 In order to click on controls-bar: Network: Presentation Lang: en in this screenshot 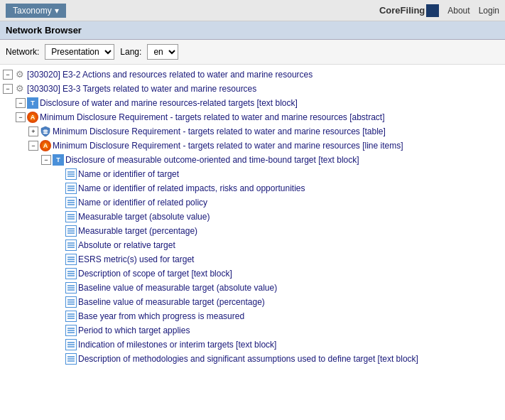, I will do `click(253, 53)`.